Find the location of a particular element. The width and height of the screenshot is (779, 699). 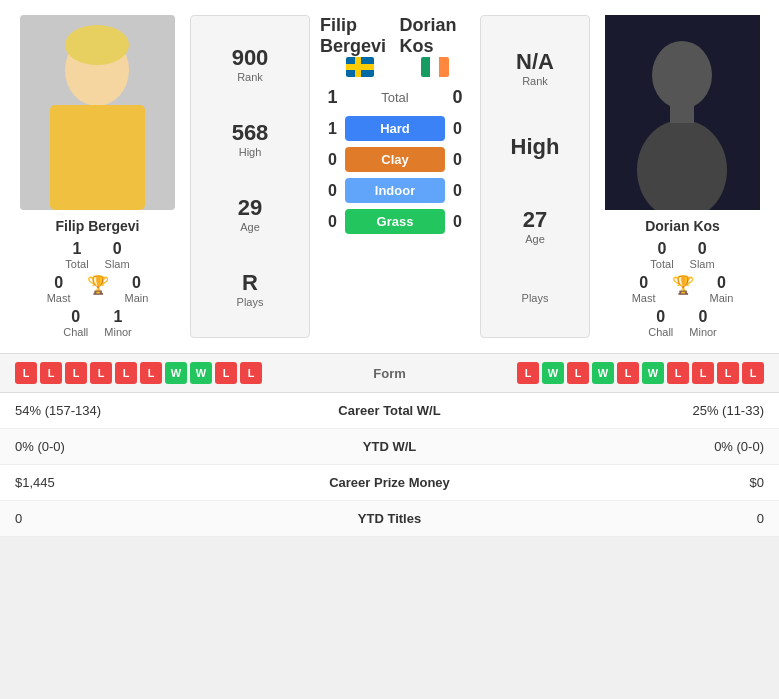

stats-left-value: 54% (157-134) is located at coordinates (152, 410).